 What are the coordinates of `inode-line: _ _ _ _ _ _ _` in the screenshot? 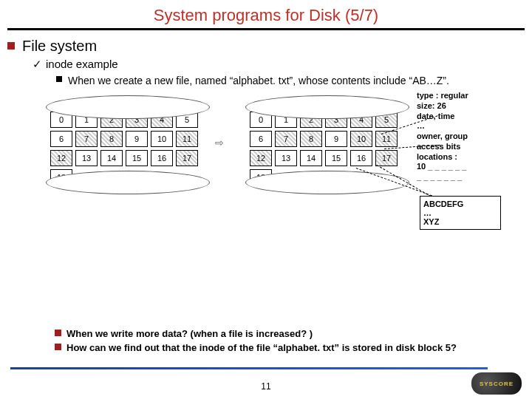 It's located at (460, 177).